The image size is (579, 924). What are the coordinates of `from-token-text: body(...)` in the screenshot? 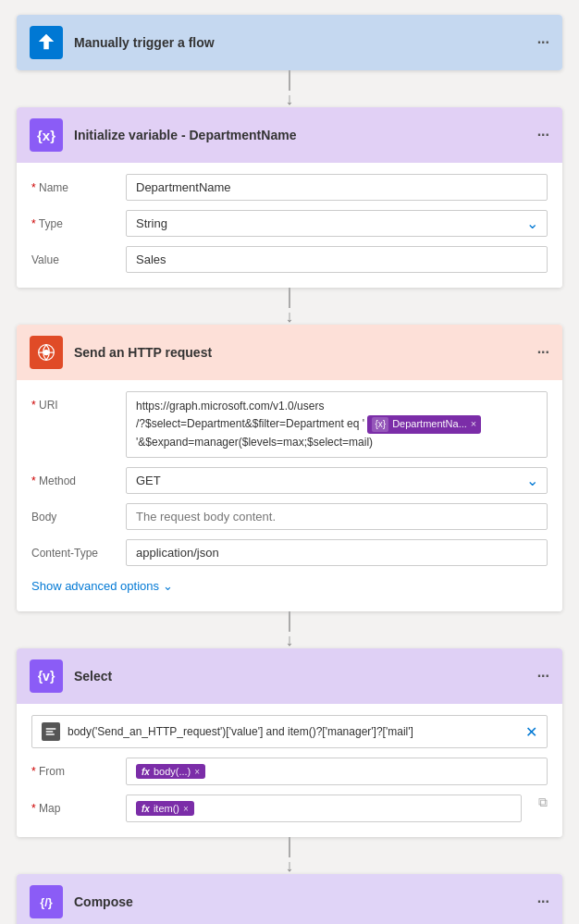 It's located at (172, 771).